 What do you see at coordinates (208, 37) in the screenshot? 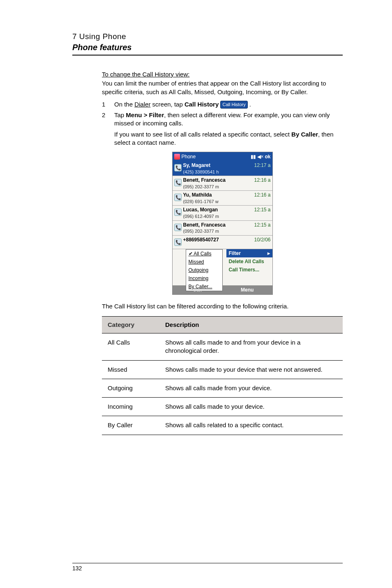
I see `chapter-title: 7 Using Phone` at bounding box center [208, 37].